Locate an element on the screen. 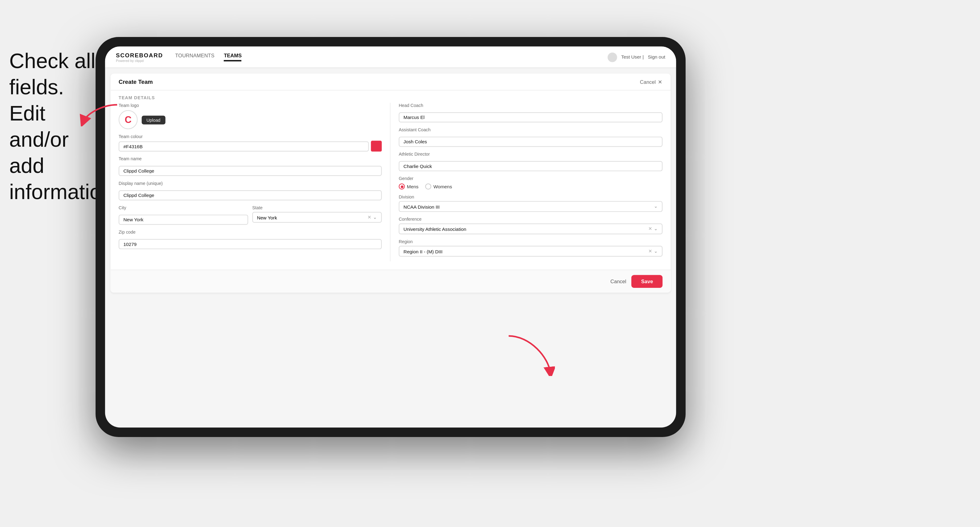 The width and height of the screenshot is (980, 527). team-colour-input is located at coordinates (244, 146).